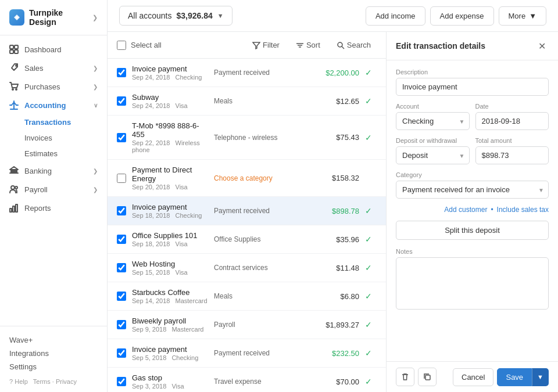 This screenshot has width=558, height=392. Describe the element at coordinates (42, 382) in the screenshot. I see `terms-link: Terms` at that location.